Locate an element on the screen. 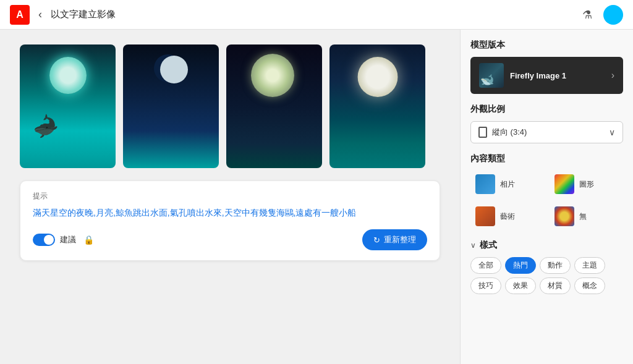 This screenshot has width=633, height=364. content-type-grid: 相片 圖形 藝術 無 is located at coordinates (546, 200).